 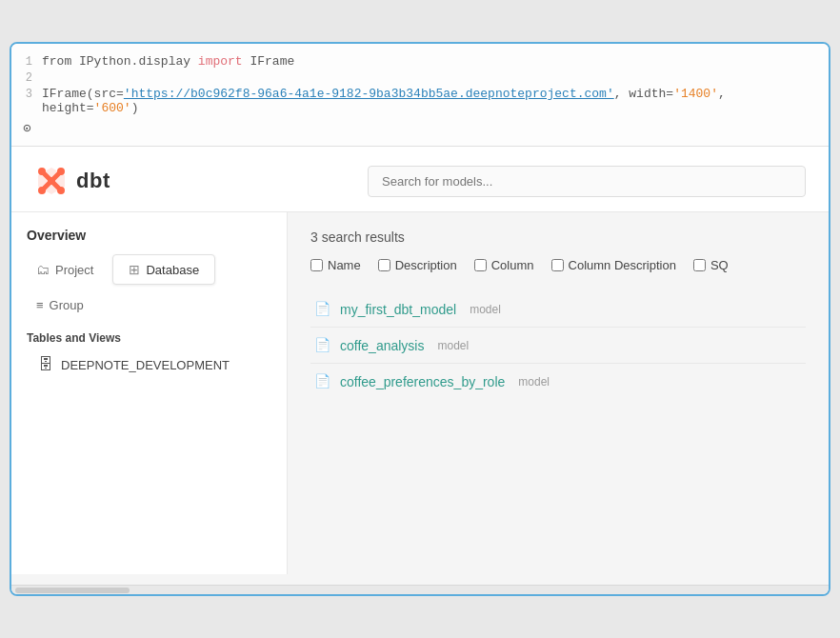 I want to click on class-name: IFrame, so click(x=272, y=61).